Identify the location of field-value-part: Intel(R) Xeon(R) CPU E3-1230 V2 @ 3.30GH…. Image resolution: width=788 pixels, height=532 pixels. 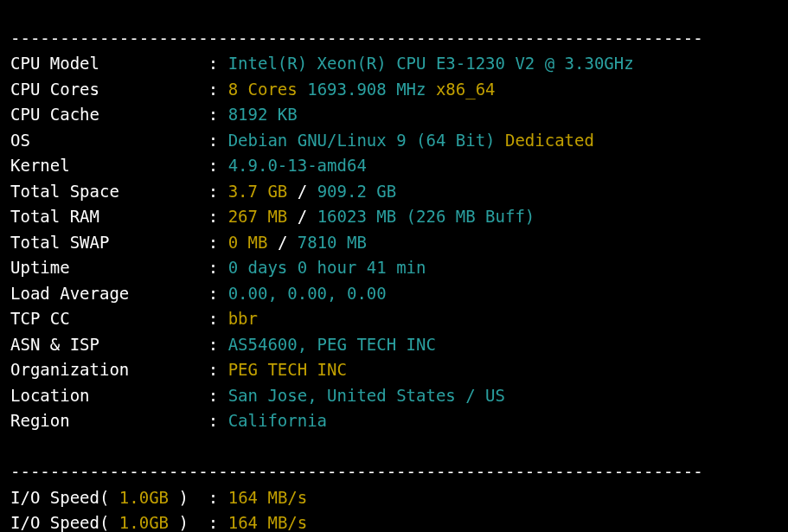
(431, 63).